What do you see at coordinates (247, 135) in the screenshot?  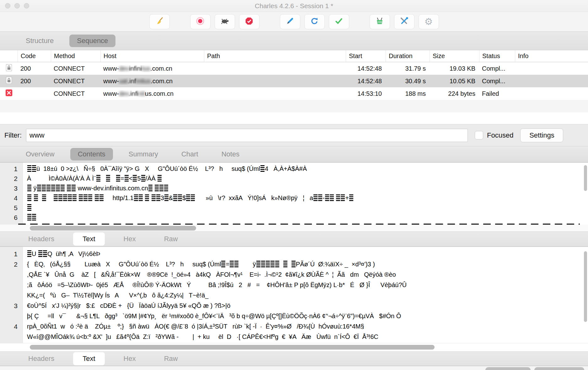 I see `filter-input` at bounding box center [247, 135].